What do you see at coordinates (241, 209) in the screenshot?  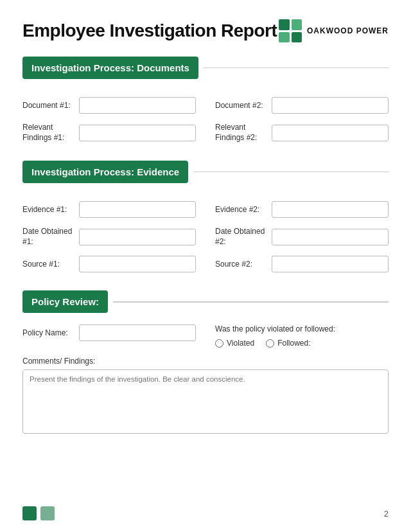 I see `ev2-label: Evidence #2:` at bounding box center [241, 209].